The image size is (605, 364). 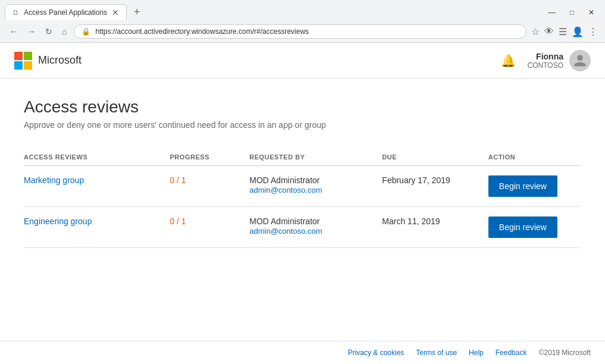 I want to click on cell-requested-1: MOD Administrator admin@contoso.com, so click(x=315, y=227).